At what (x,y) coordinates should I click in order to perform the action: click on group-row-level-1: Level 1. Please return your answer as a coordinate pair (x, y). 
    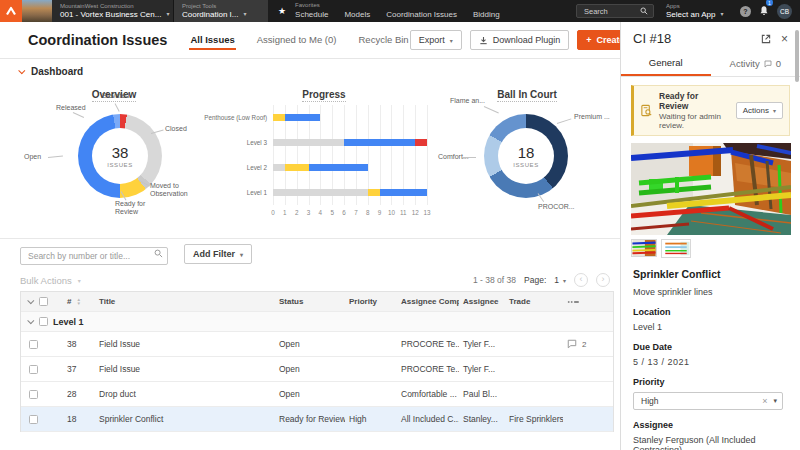
    Looking at the image, I should click on (317, 322).